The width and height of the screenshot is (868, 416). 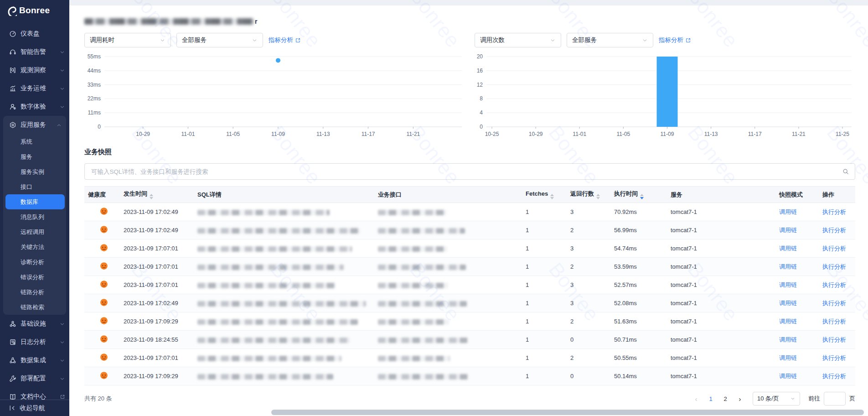 I want to click on time-cell: 2023-11-09 17:07:01, so click(x=157, y=249).